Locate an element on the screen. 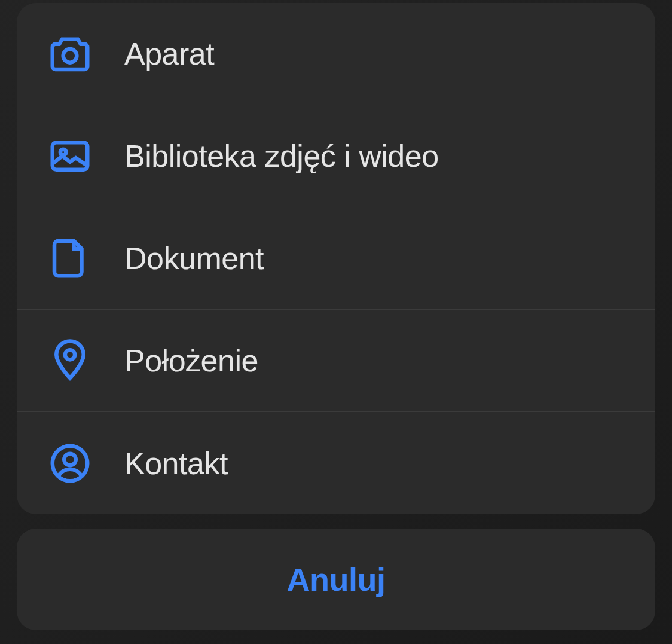 This screenshot has width=672, height=644. camera-icon is located at coordinates (70, 54).